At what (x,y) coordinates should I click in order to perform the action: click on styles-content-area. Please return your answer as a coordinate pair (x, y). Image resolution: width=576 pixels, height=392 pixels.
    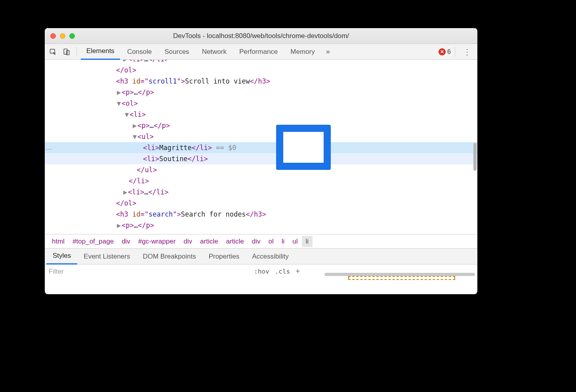
    Looking at the image, I should click on (261, 282).